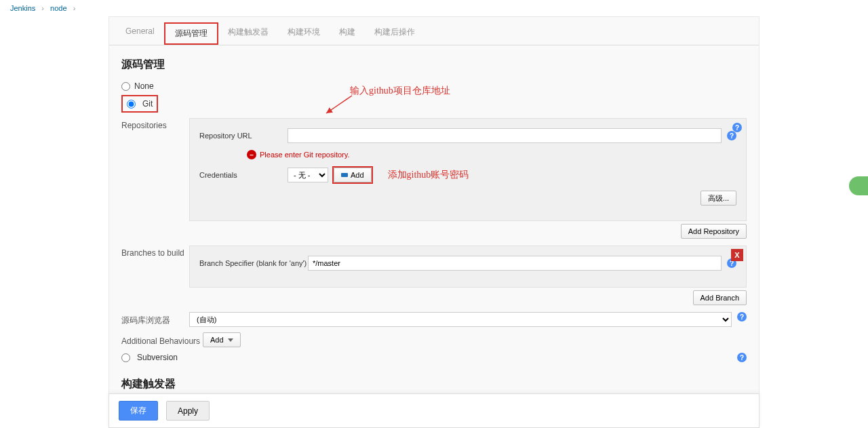  What do you see at coordinates (468, 267) in the screenshot?
I see `branches-body: X Branch Specifier (blank for 'any') ?` at bounding box center [468, 267].